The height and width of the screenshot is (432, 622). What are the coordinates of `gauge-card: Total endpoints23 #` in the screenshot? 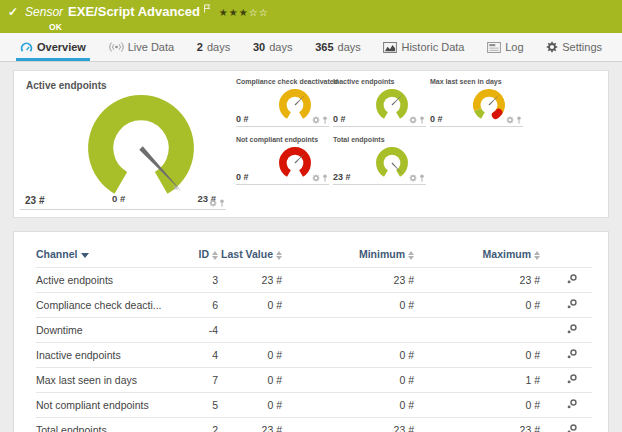 It's located at (380, 160).